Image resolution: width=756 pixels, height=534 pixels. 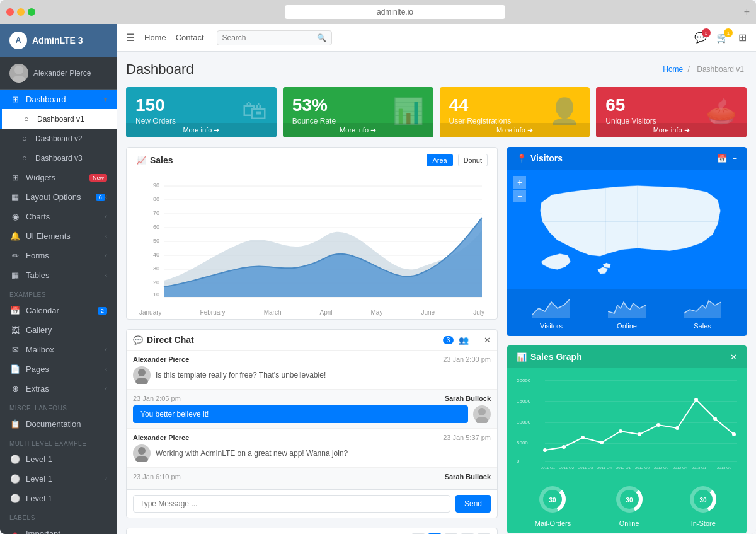 I want to click on visitors-more-info-button: More info ➜, so click(x=672, y=130).